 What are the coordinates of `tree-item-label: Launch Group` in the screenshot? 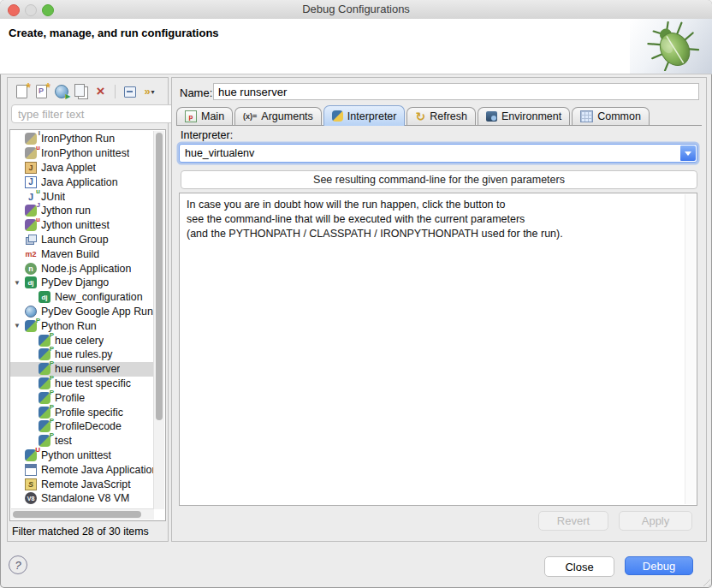 It's located at (75, 240).